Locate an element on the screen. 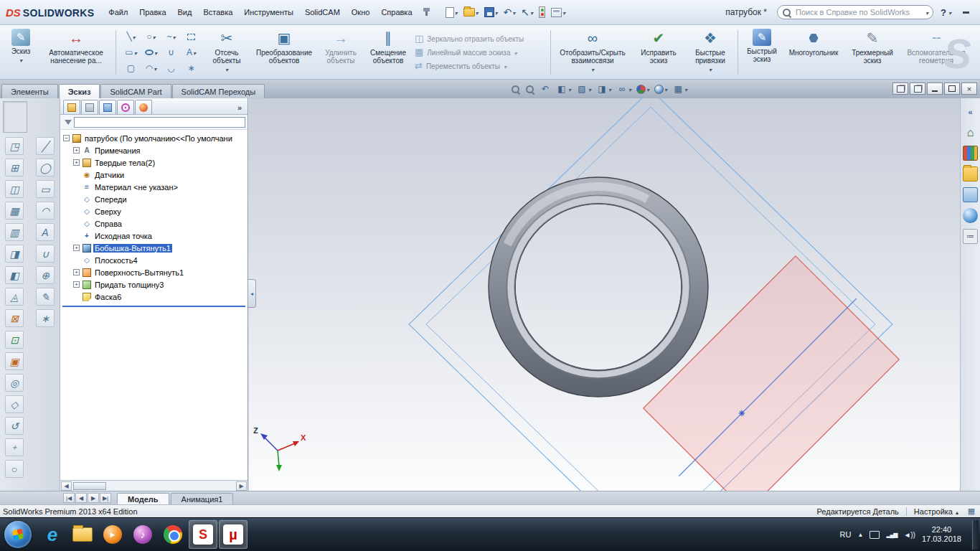  convert-entities-button: ▣ Преобразование объектов is located at coordinates (284, 52).